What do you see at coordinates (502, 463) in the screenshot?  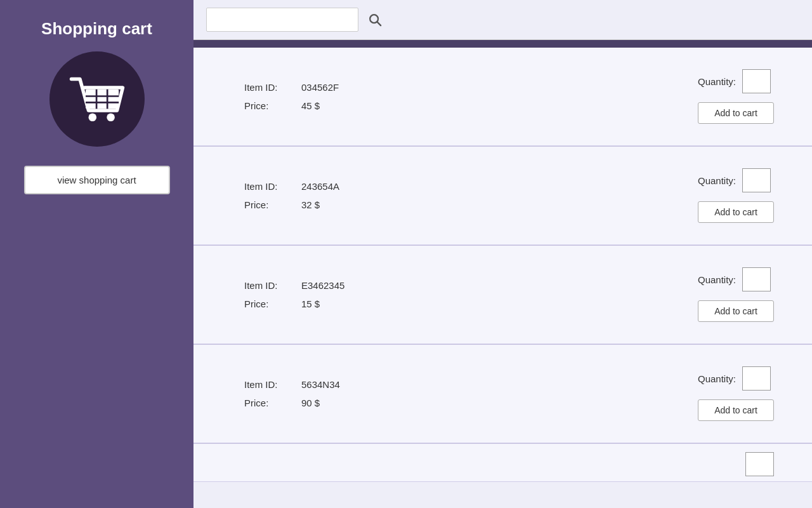 I see `item-card-partial` at bounding box center [502, 463].